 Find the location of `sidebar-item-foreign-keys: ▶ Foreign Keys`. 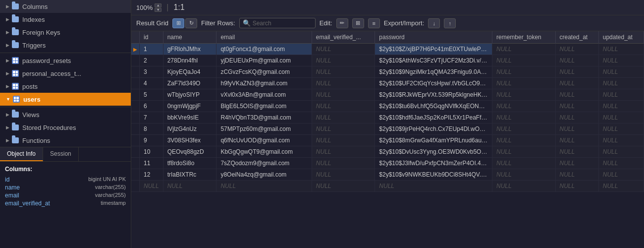

sidebar-item-foreign-keys: ▶ Foreign Keys is located at coordinates (65, 32).